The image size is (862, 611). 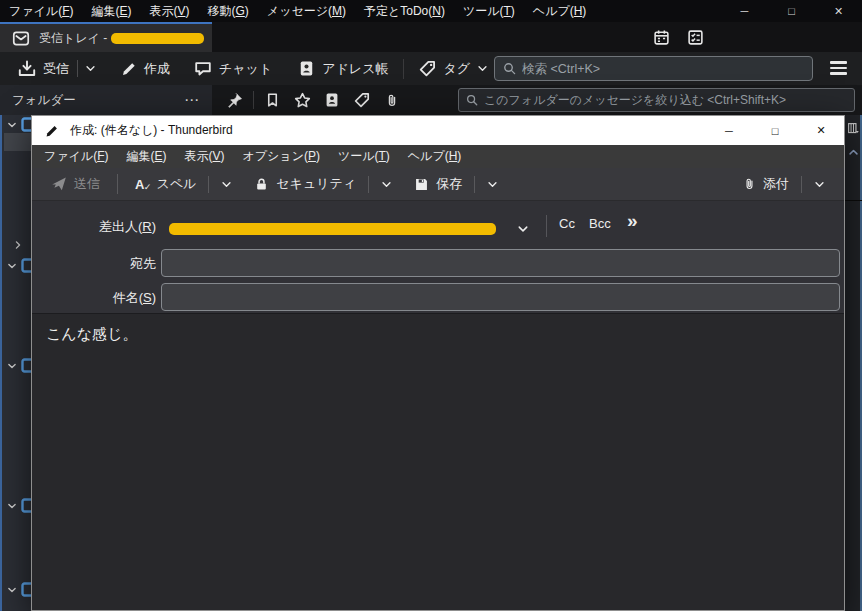 What do you see at coordinates (853, 152) in the screenshot?
I see `scroll-up-button` at bounding box center [853, 152].